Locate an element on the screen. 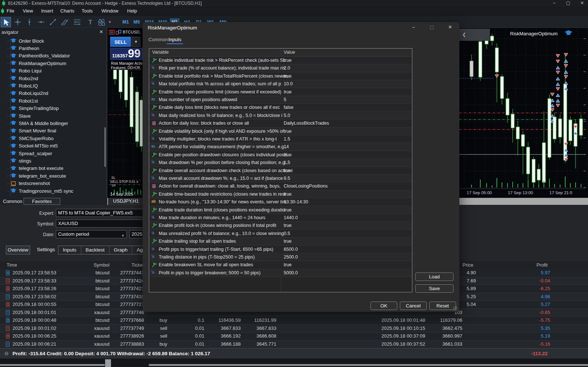 This screenshot has height=367, width=588. param-value: DailyLossBlockTrades is located at coordinates (306, 123).